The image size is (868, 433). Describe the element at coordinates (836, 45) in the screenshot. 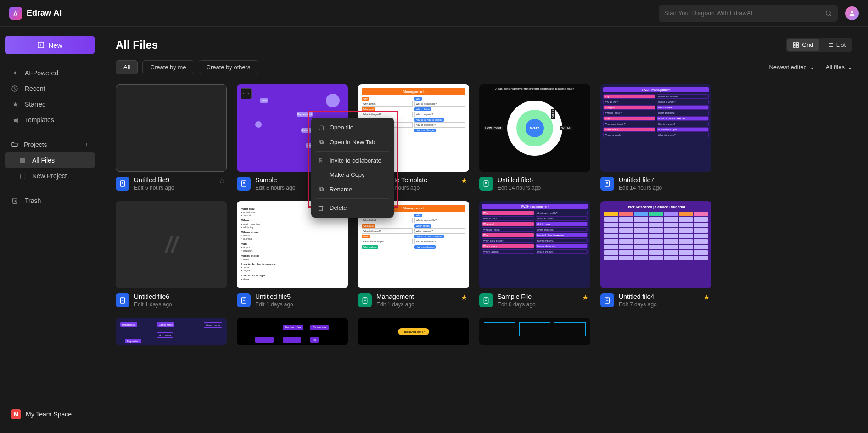

I see `view-list-button: List` at that location.